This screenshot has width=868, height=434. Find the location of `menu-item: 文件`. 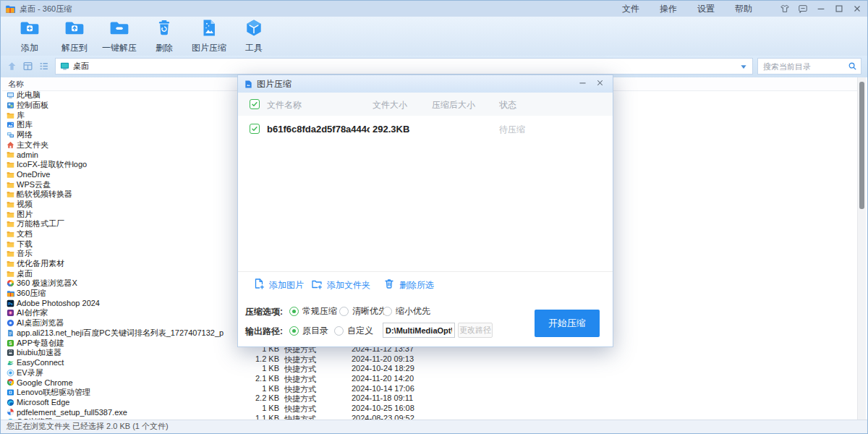

menu-item: 文件 is located at coordinates (631, 9).